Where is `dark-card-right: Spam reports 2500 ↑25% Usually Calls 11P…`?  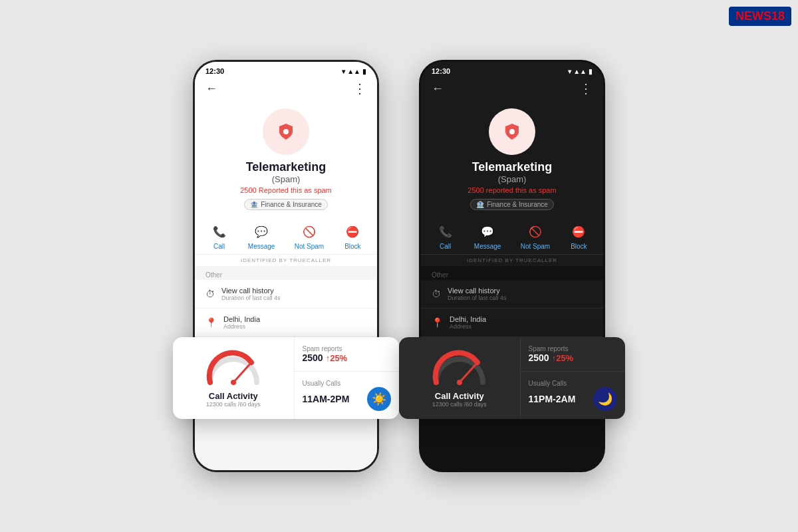 dark-card-right: Spam reports 2500 ↑25% Usually Calls 11P… is located at coordinates (573, 378).